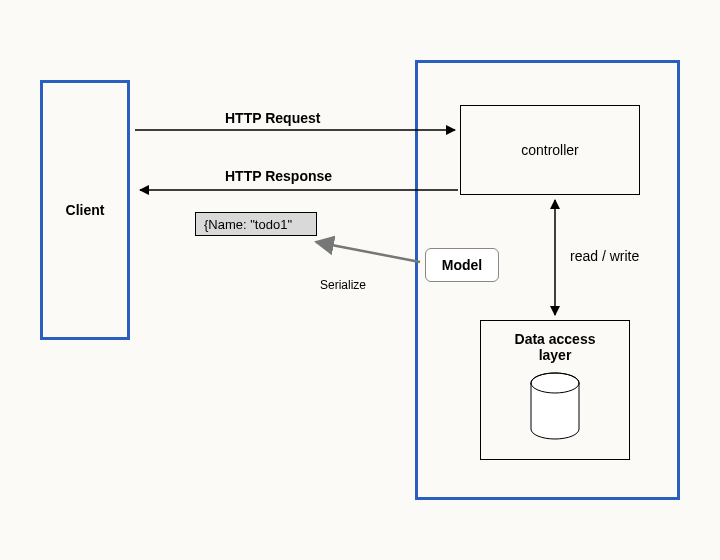  What do you see at coordinates (555, 390) in the screenshot?
I see `data-access-box: Data access layer` at bounding box center [555, 390].